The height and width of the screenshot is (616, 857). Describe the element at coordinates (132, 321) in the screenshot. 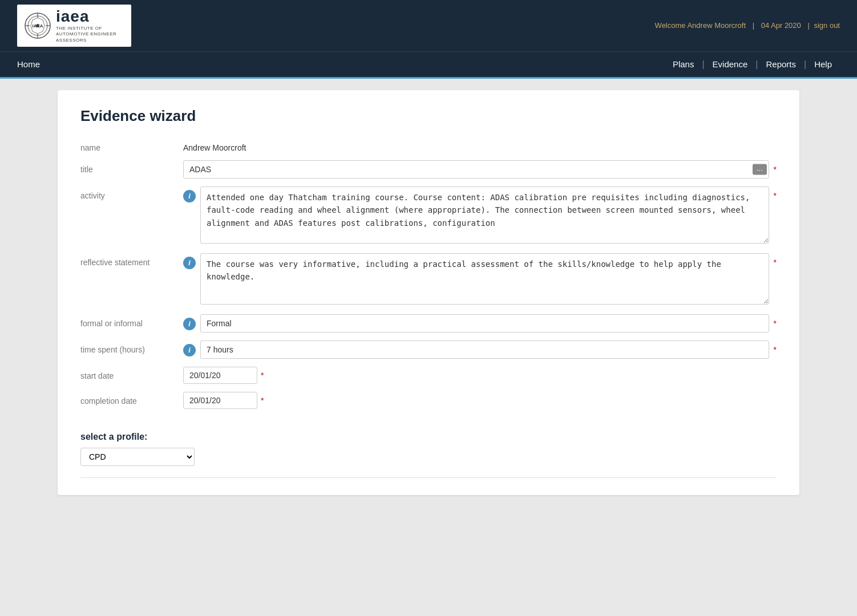

I see `formal-label: formal or informal` at that location.